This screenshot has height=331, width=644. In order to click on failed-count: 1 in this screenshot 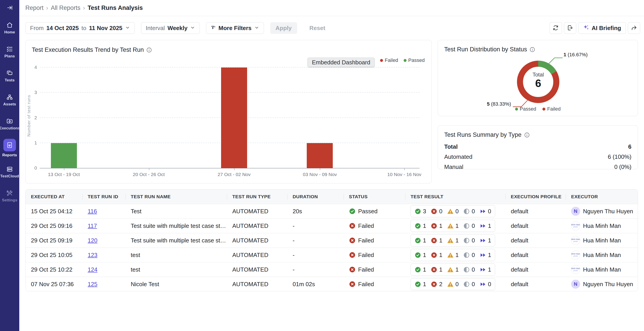, I will do `click(440, 270)`.